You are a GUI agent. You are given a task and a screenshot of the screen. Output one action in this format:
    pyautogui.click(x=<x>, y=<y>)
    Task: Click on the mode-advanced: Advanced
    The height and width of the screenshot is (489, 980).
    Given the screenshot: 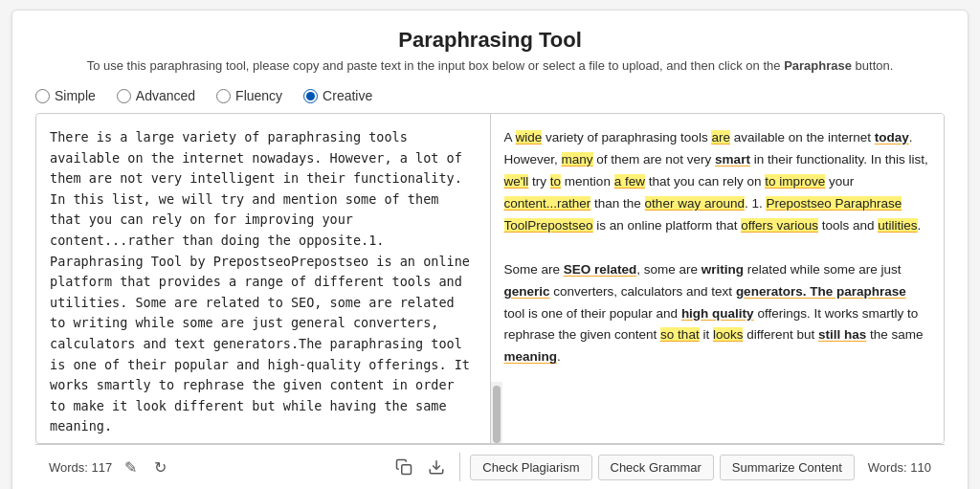 What is the action you would take?
    pyautogui.click(x=156, y=96)
    